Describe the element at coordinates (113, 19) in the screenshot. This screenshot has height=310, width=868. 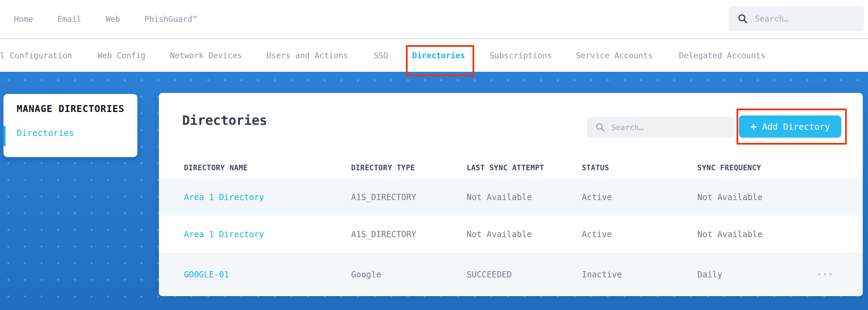
I see `nav-item-web: Web` at that location.